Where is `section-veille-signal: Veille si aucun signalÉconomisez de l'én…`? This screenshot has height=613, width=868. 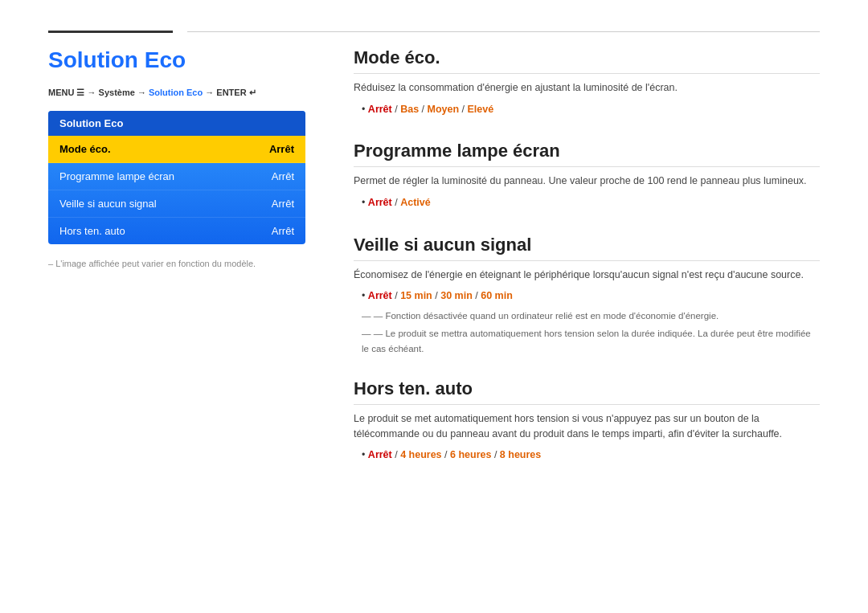
section-veille-signal: Veille si aucun signalÉconomisez de l'én… is located at coordinates (587, 296).